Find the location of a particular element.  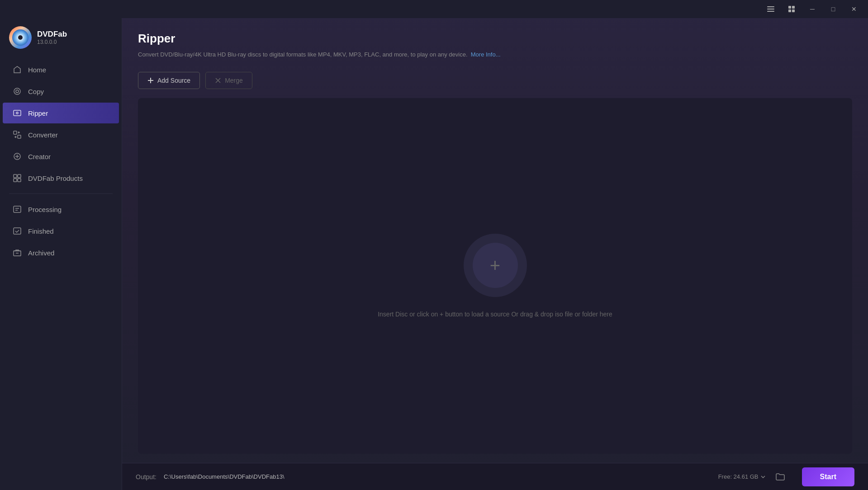

chevron-down-icon is located at coordinates (763, 477).